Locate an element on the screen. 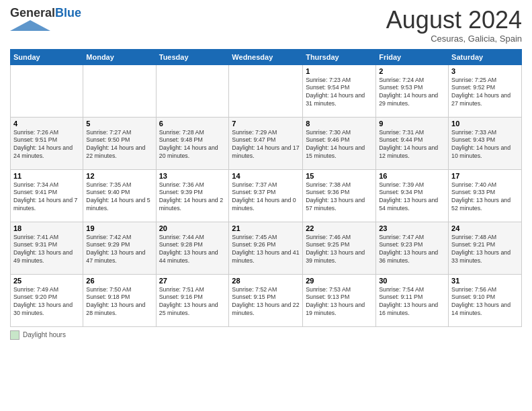  col-header-wednesday: Wednesday is located at coordinates (266, 56).